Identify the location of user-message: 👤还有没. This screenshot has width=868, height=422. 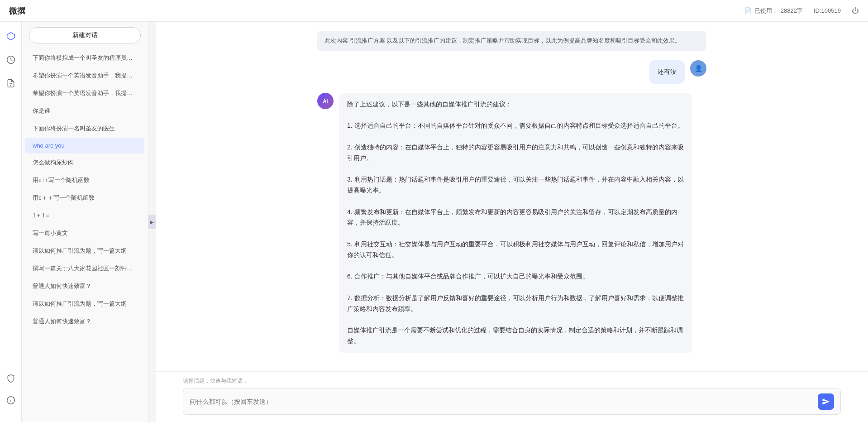
(512, 72).